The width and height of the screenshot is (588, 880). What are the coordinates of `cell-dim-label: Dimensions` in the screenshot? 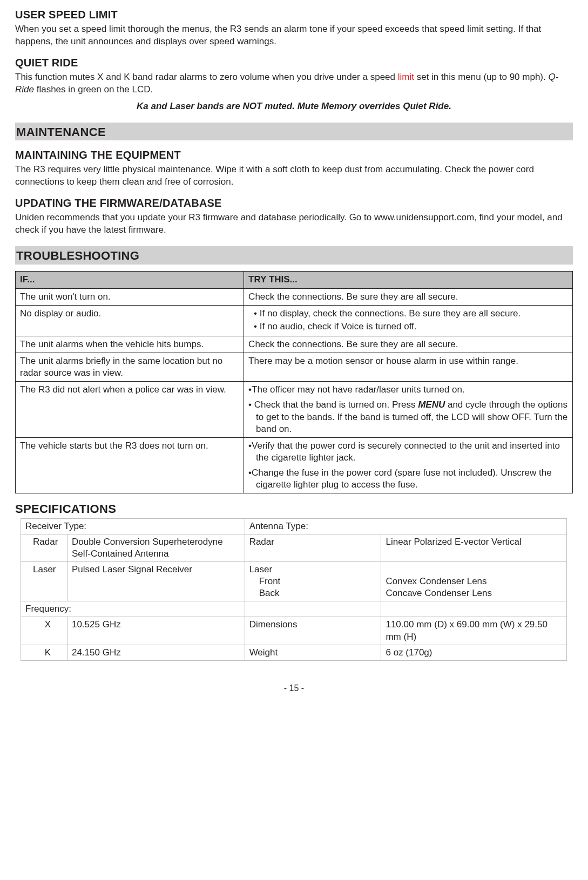 It's located at (313, 631).